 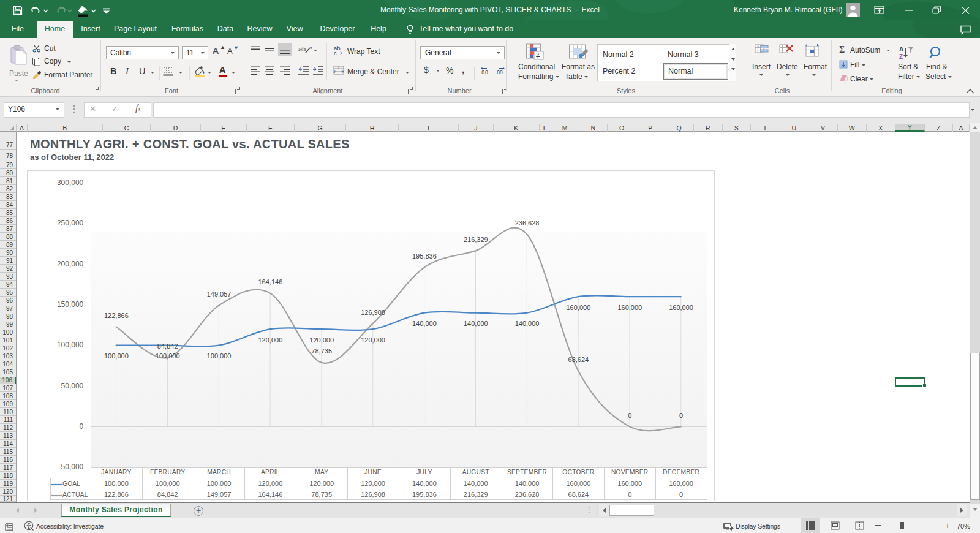 I want to click on svg-text: .0, so click(x=483, y=72).